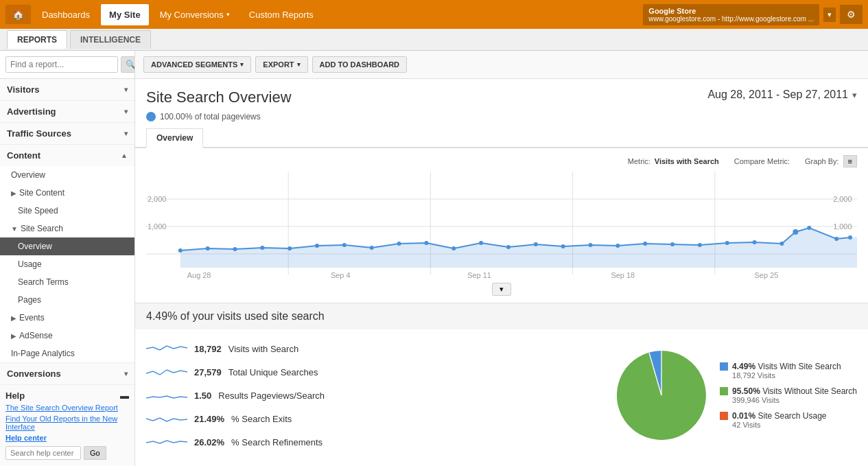 The image size is (868, 466). I want to click on svg-text: Aug 28, so click(199, 275).